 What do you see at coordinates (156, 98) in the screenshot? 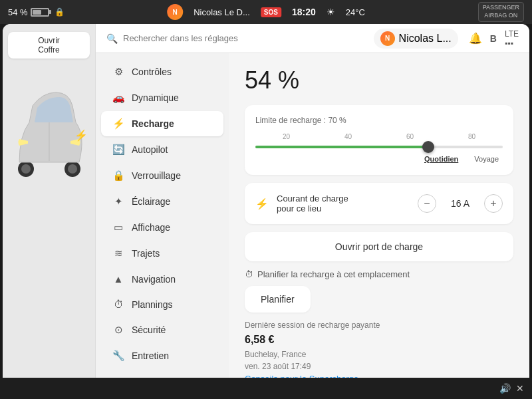
I see `dynamique-label: Dynamique` at bounding box center [156, 98].